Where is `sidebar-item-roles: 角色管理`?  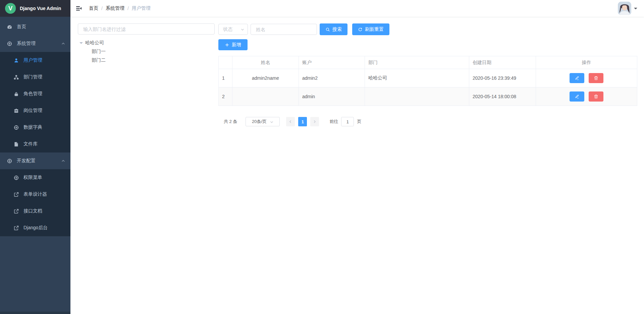
sidebar-item-roles: 角色管理 is located at coordinates (35, 94).